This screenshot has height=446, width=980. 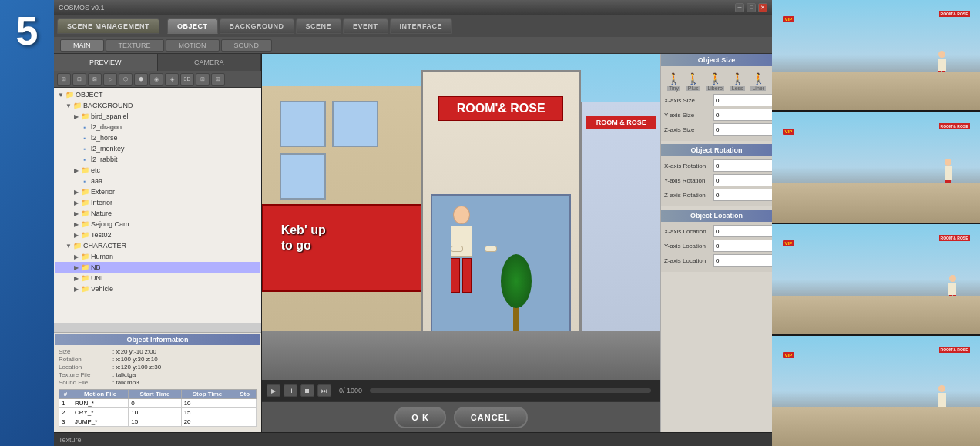 What do you see at coordinates (743, 246) in the screenshot?
I see `yloc-input` at bounding box center [743, 246].